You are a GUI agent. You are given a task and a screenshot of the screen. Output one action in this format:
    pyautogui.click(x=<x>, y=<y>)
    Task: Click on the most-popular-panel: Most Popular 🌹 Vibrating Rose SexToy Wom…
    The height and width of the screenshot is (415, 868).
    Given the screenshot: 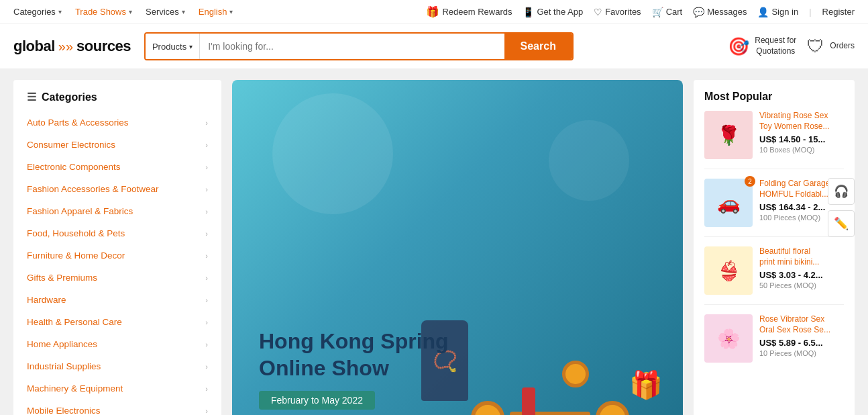 What is the action you would take?
    pyautogui.click(x=774, y=247)
    